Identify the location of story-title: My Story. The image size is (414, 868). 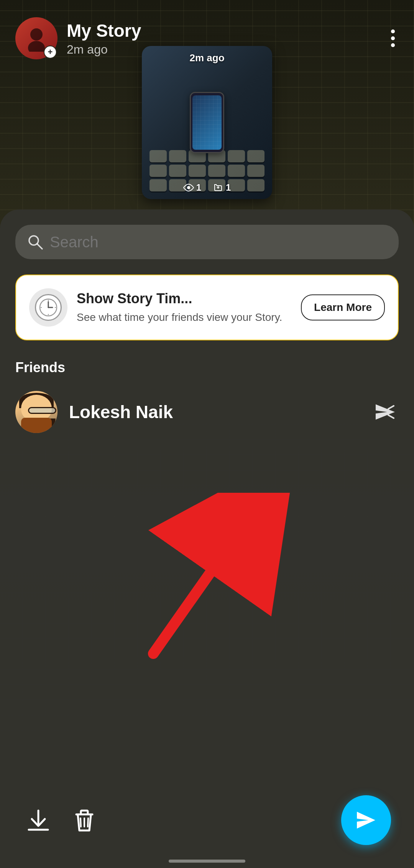
(227, 31).